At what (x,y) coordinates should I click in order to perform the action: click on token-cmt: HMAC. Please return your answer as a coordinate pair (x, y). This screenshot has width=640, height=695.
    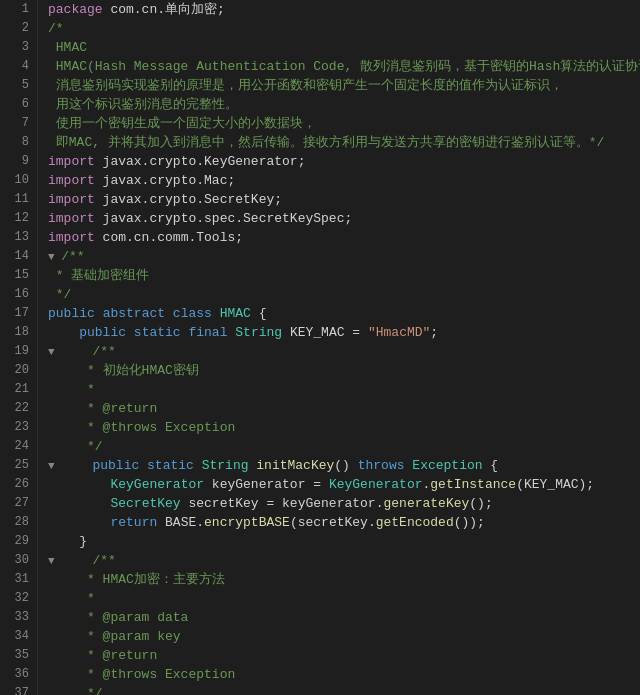
    Looking at the image, I should click on (68, 48).